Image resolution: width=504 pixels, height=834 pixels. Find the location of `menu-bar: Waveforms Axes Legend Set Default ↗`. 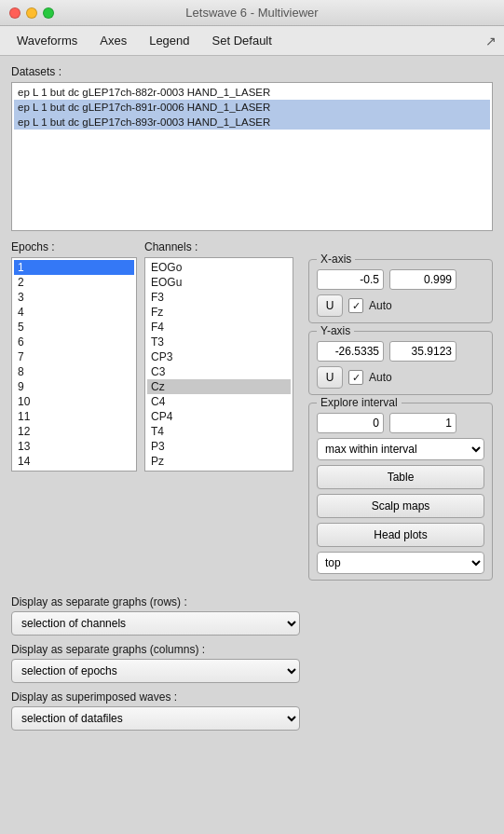

menu-bar: Waveforms Axes Legend Set Default ↗ is located at coordinates (252, 41).